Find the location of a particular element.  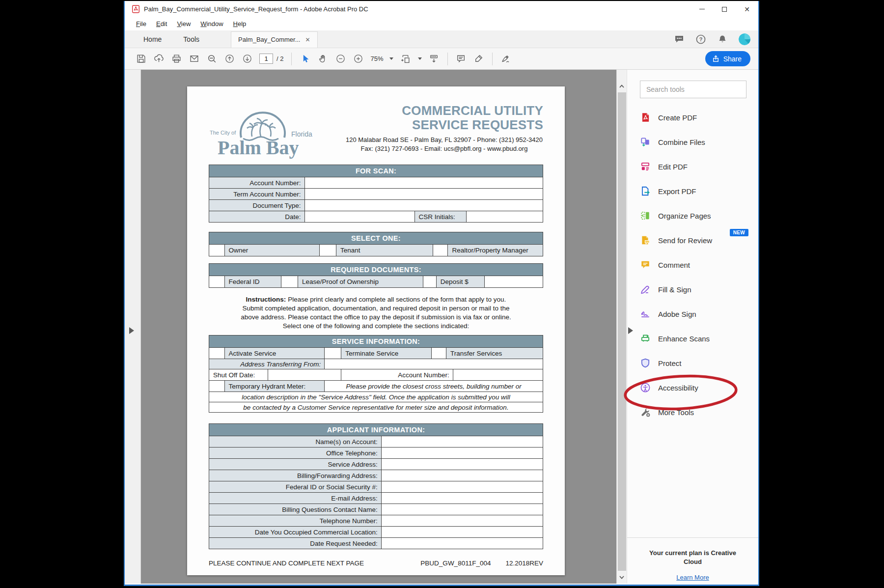

tool-adobe-sign: Adobe Sign is located at coordinates (693, 314).